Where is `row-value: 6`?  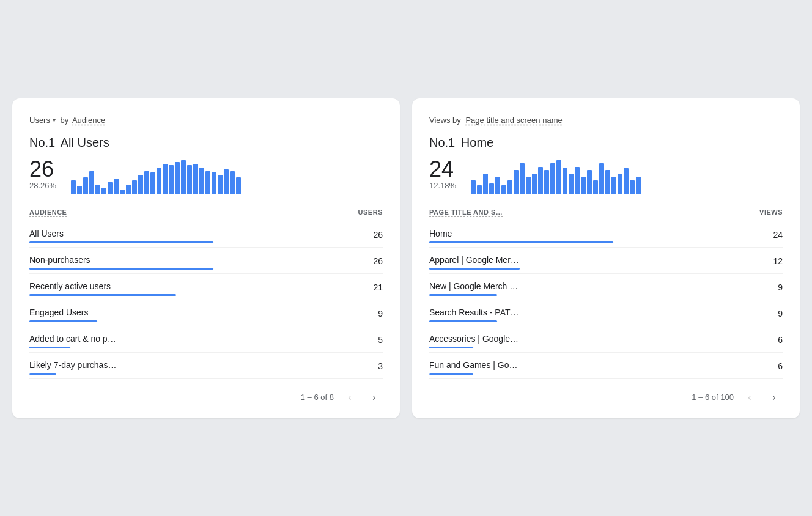 row-value: 6 is located at coordinates (780, 339).